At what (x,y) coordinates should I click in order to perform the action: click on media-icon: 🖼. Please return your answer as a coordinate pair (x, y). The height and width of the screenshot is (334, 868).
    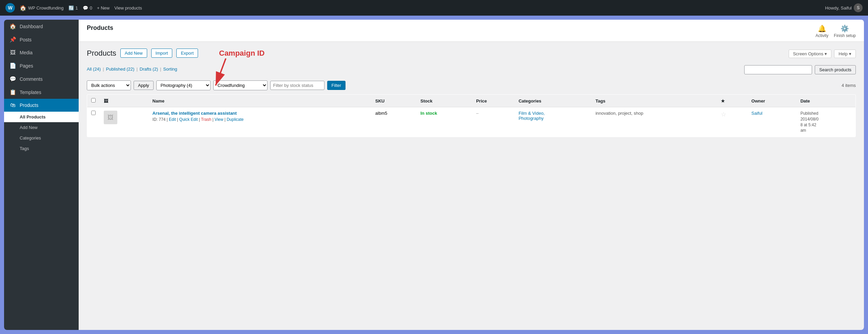
    Looking at the image, I should click on (13, 53).